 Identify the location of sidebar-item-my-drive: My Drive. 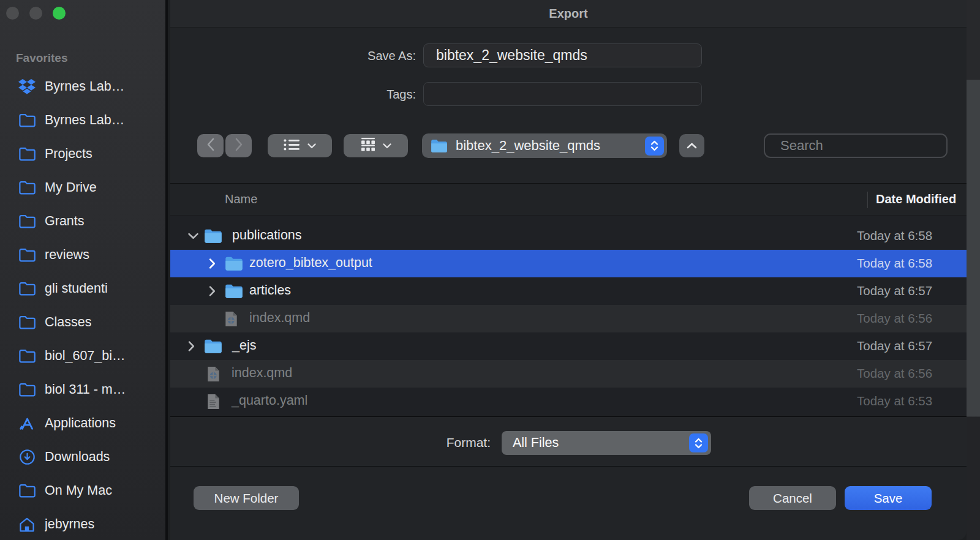
(84, 187).